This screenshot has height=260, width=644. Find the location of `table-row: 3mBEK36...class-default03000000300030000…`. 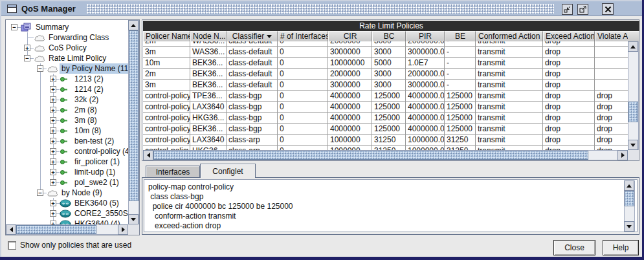

table-row: 3mBEK36...class-default03000000300030000… is located at coordinates (386, 85).